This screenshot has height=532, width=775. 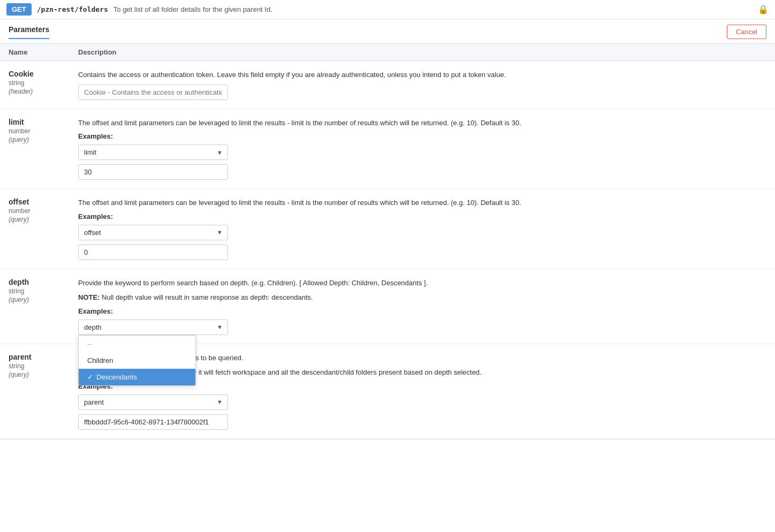 I want to click on top-bar: GET /pzn-rest/folders To get list of all…, so click(x=388, y=10).